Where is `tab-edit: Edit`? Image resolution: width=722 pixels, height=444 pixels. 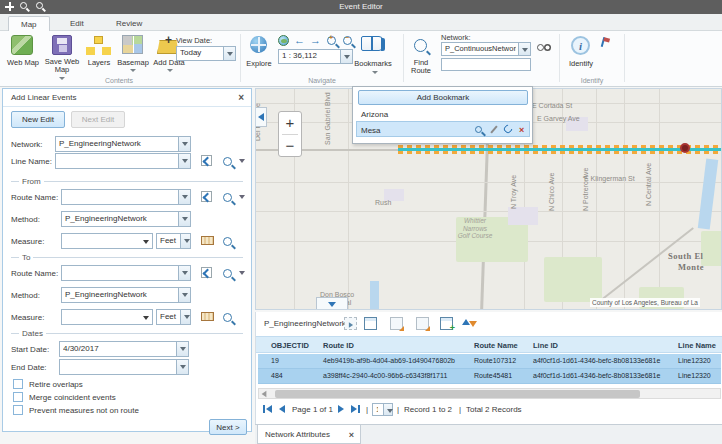 tab-edit: Edit is located at coordinates (77, 24).